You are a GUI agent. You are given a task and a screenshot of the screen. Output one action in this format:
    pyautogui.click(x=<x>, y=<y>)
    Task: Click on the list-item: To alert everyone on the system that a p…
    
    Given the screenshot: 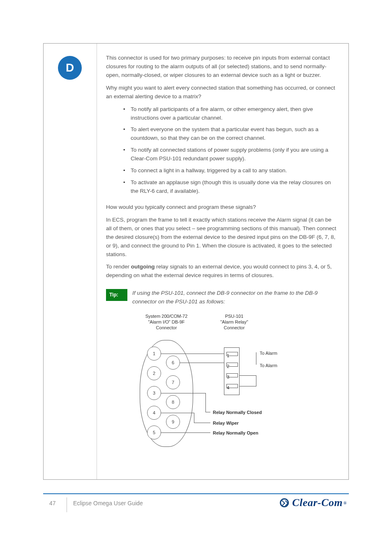 What is the action you would take?
    pyautogui.click(x=231, y=136)
    